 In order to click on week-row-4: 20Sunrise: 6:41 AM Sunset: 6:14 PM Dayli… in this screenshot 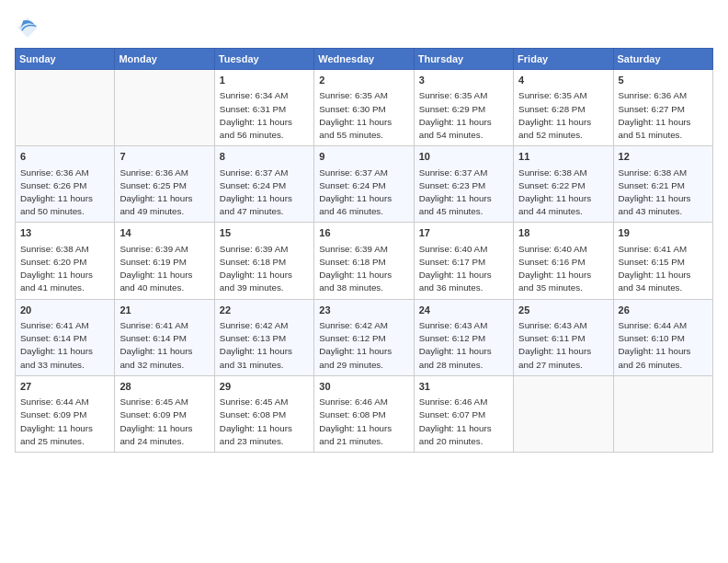, I will do `click(364, 337)`.